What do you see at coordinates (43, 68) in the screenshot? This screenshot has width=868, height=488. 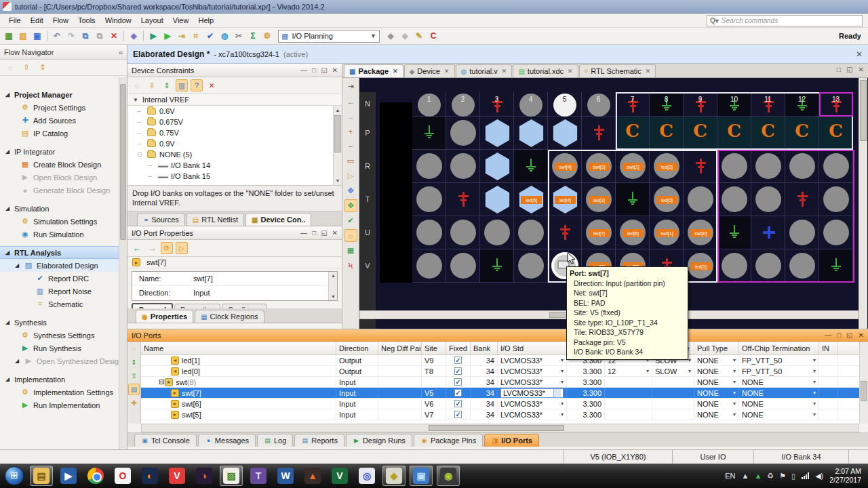 I see `expand-tree-icon: ⇕` at bounding box center [43, 68].